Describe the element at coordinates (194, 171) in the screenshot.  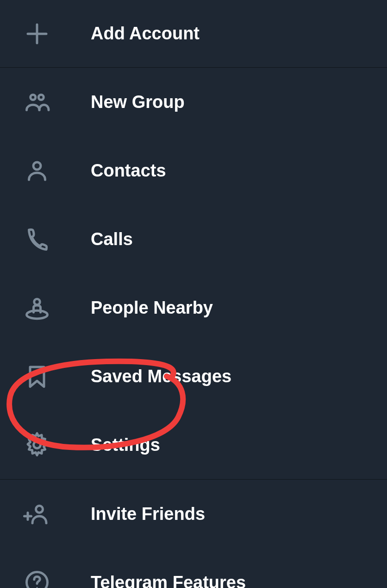
I see `contacts-item: Contacts` at that location.